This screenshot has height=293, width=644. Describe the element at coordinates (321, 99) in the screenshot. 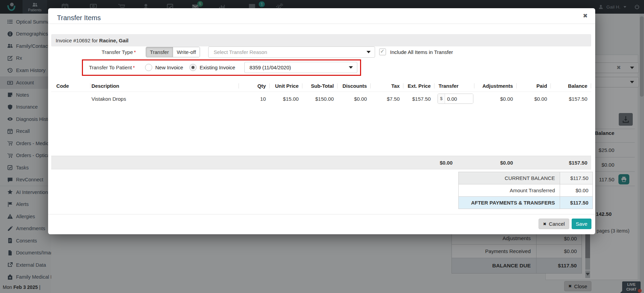

I see `item-row: Vistakon Drops 10 $15.00 $150.00 $0.00 $…` at that location.